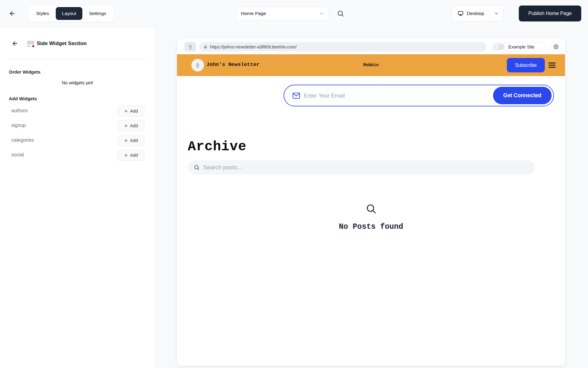 This screenshot has height=368, width=588. I want to click on menu-icon, so click(552, 65).